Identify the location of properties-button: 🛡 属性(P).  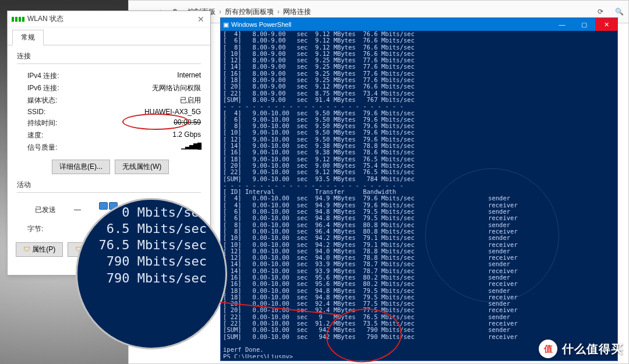
(40, 249).